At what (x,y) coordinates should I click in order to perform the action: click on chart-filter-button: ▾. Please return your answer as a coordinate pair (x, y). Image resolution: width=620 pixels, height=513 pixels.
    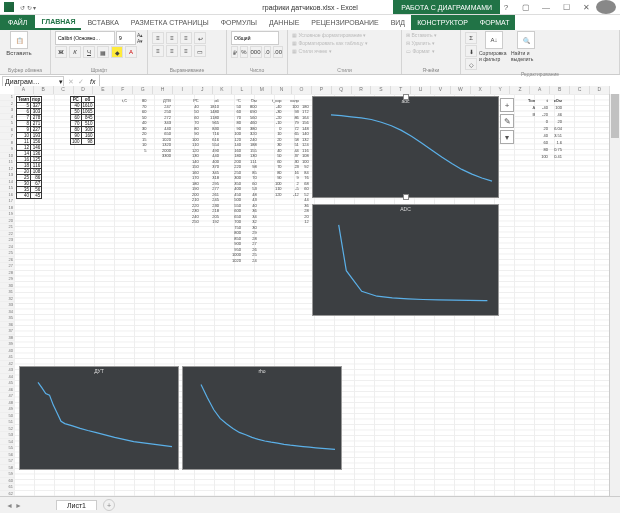
    Looking at the image, I should click on (507, 137).